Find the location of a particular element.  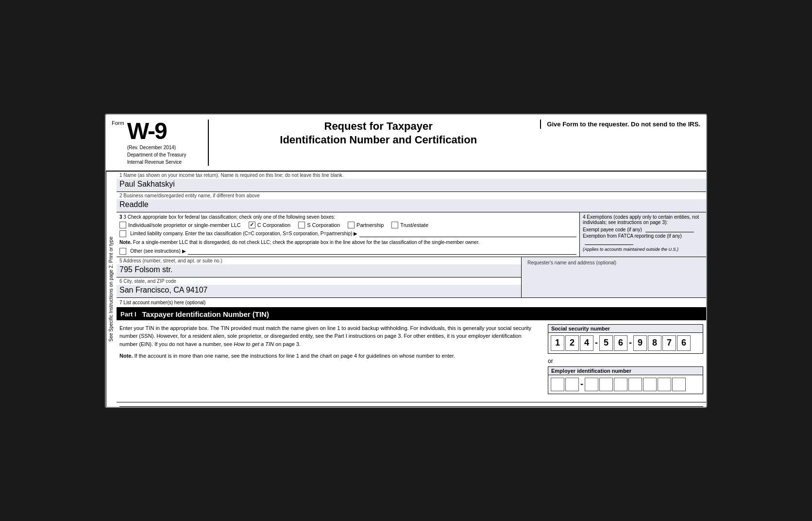

field4-title: 4 Exemptions (codes apply only to certai… is located at coordinates (643, 220).